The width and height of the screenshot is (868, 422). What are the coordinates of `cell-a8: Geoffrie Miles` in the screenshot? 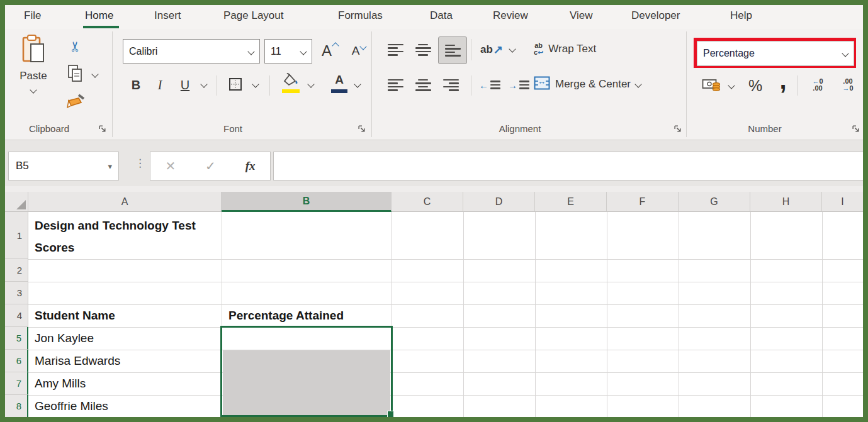 It's located at (126, 406).